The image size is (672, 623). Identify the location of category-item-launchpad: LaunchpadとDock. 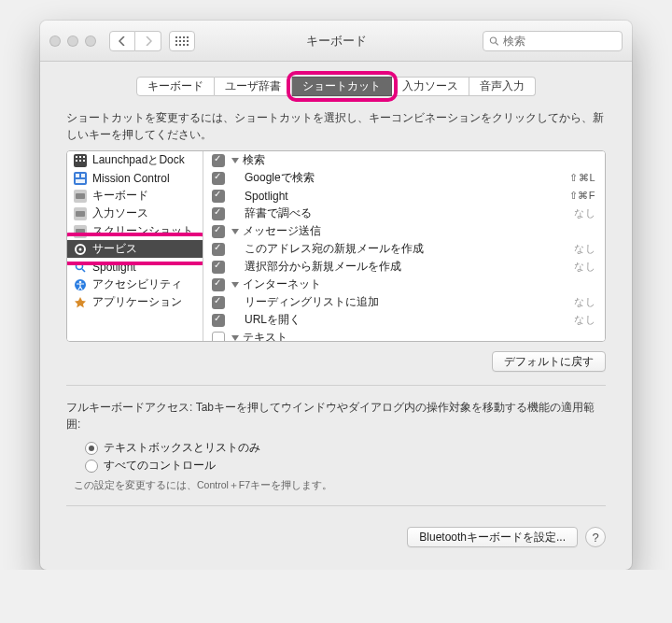
(134, 161).